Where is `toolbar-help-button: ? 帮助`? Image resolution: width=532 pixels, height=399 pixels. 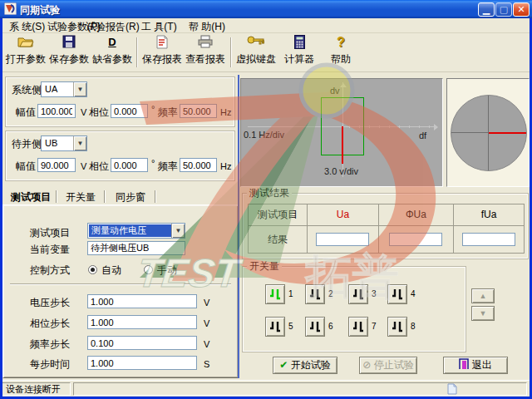
toolbar-help-button: ? 帮助 is located at coordinates (341, 52).